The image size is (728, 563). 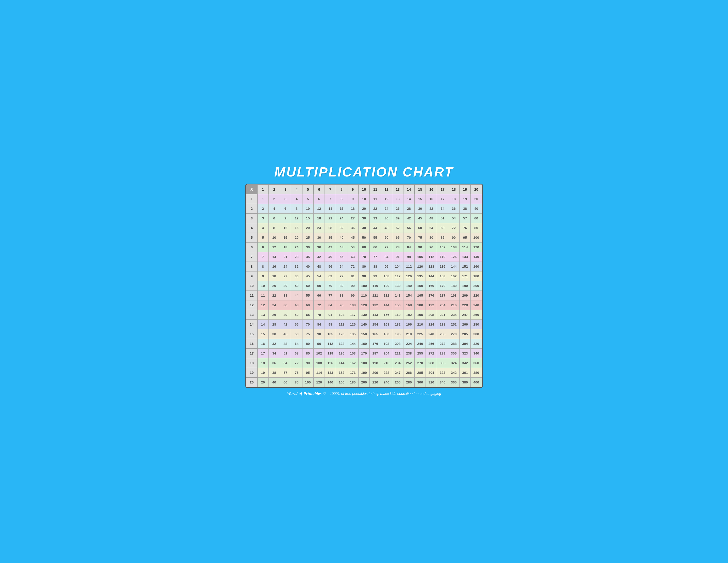 What do you see at coordinates (431, 315) in the screenshot?
I see `cell-13-16: 208` at bounding box center [431, 315].